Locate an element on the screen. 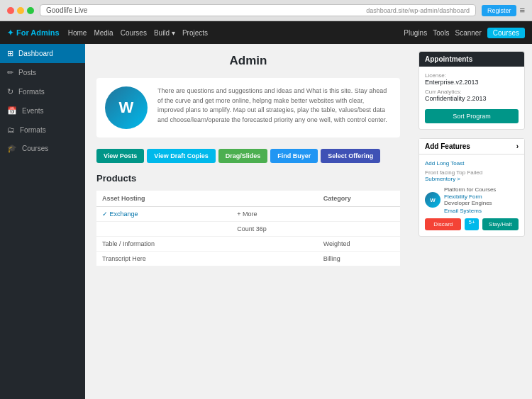 The image size is (532, 399). add-long-toast-link: Add Long Toast is located at coordinates (444, 163).